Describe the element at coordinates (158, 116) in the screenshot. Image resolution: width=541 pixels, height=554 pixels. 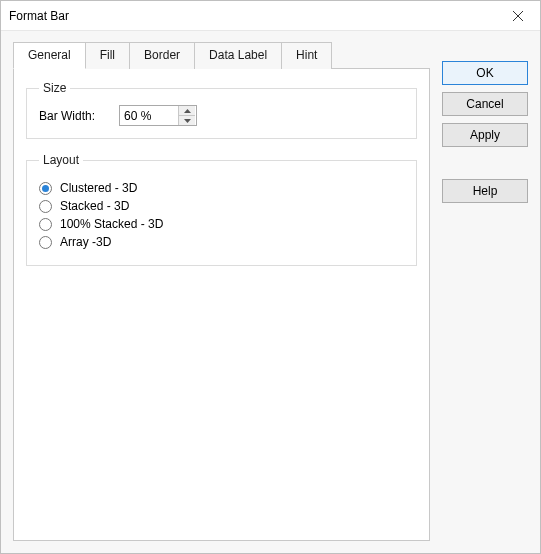
I see `bar-width-spinner` at that location.